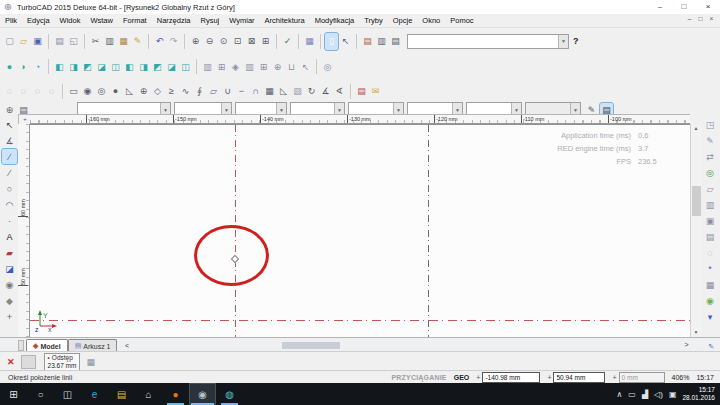  Describe the element at coordinates (60, 66) in the screenshot. I see `view-iso-ne-icon: ◧` at that location.